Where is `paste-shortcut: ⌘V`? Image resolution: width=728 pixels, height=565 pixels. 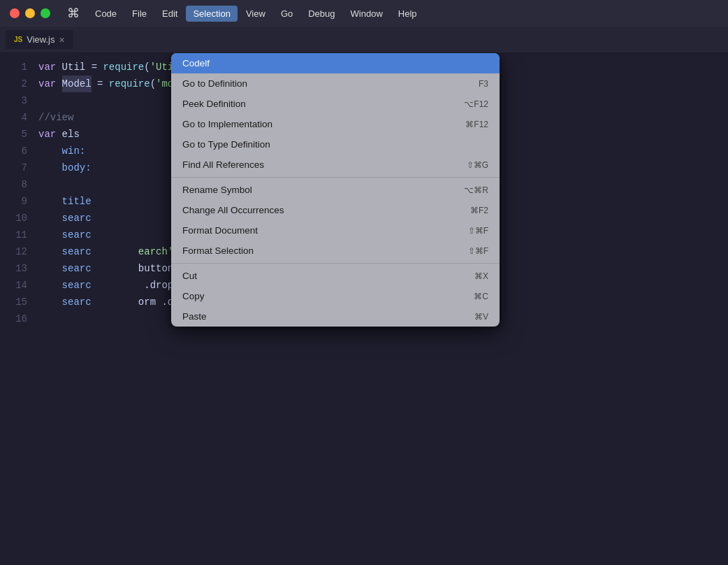
paste-shortcut: ⌘V is located at coordinates (481, 317).